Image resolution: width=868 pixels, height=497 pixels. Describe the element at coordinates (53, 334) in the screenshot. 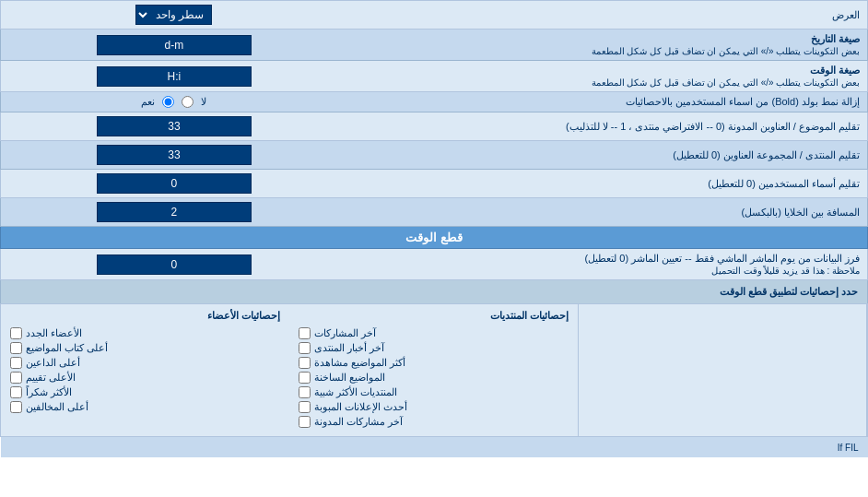

I see `checkbox-members-0-label: الأعضاء الجدد` at that location.